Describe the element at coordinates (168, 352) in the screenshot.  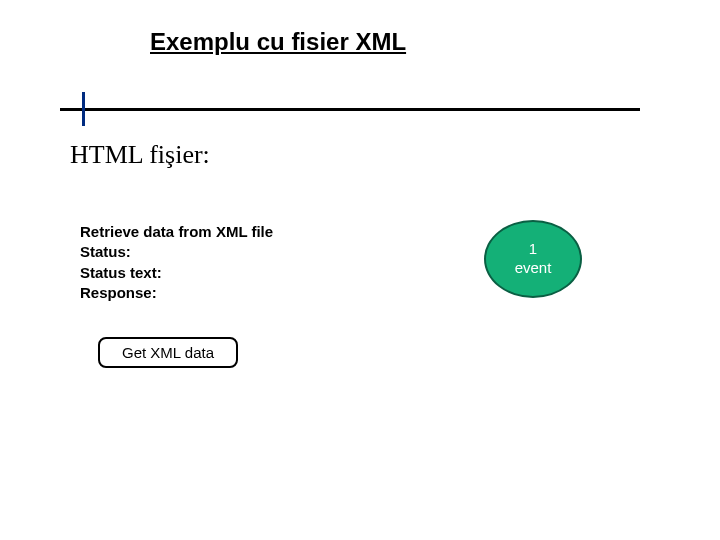
I see `get-xml-data-button: Get XML data` at that location.